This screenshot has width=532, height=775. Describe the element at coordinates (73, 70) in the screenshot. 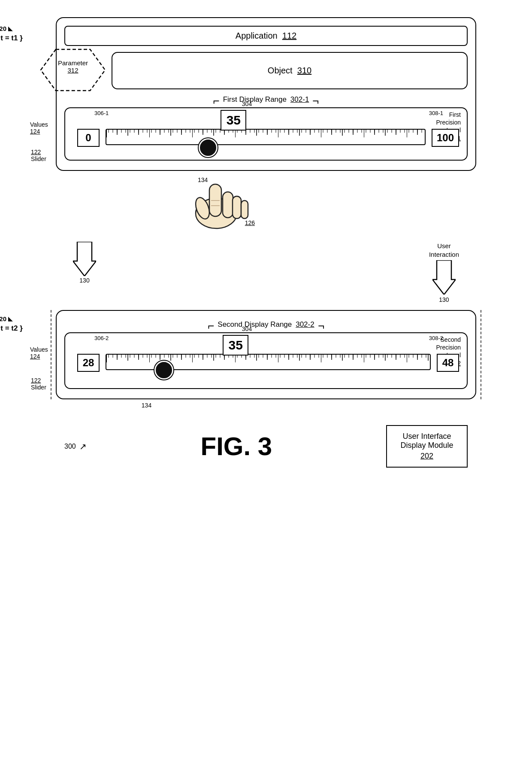

I see `parameter-ref: 312` at that location.